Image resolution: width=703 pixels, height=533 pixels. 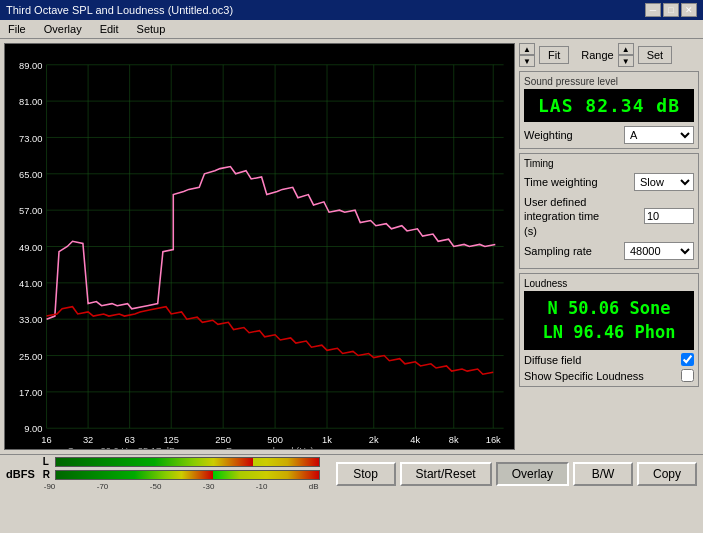 I want to click on set-button: Set, so click(x=656, y=55).